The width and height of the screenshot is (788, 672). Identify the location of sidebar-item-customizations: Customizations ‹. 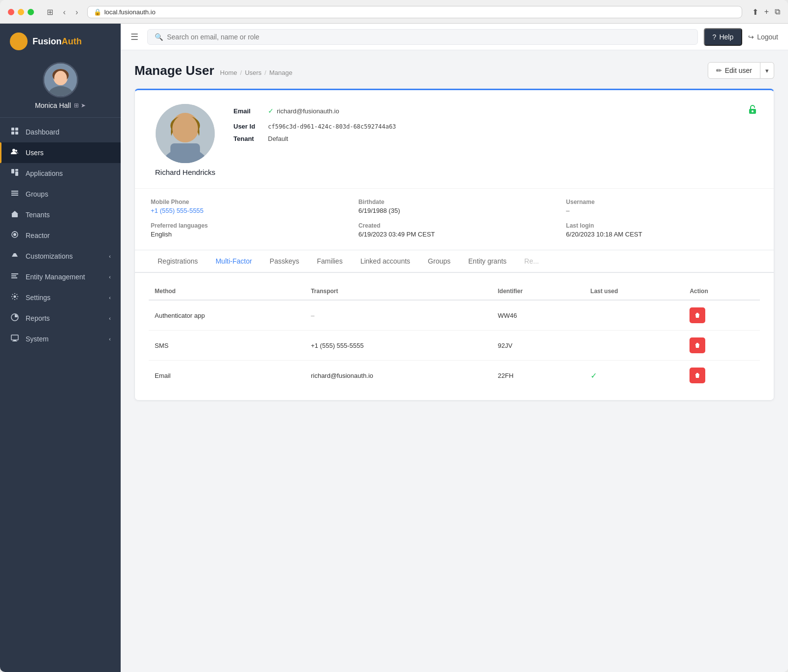
(60, 256).